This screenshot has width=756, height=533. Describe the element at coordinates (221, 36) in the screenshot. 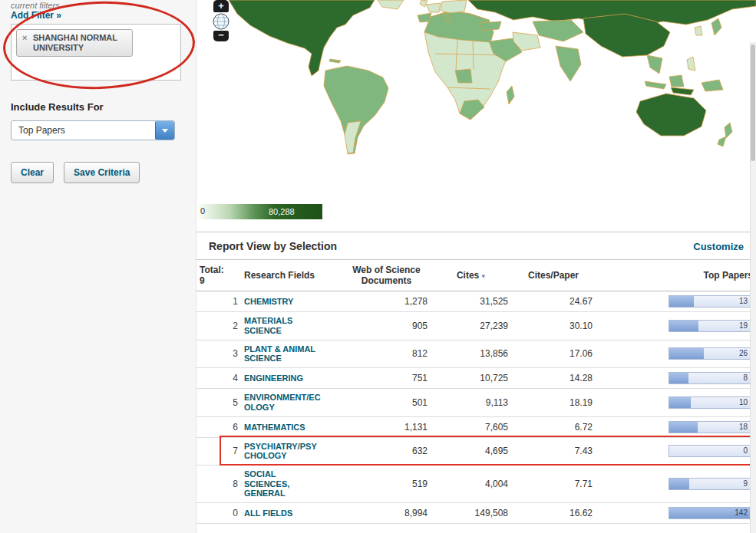

I see `zoom-out-button: −` at that location.